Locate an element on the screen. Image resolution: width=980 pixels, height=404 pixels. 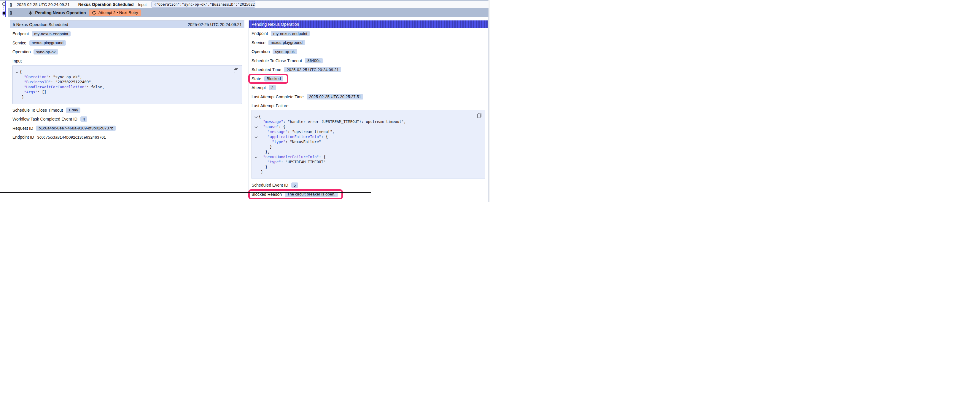
json-line: "type": "NexusFailure" is located at coordinates (368, 142).